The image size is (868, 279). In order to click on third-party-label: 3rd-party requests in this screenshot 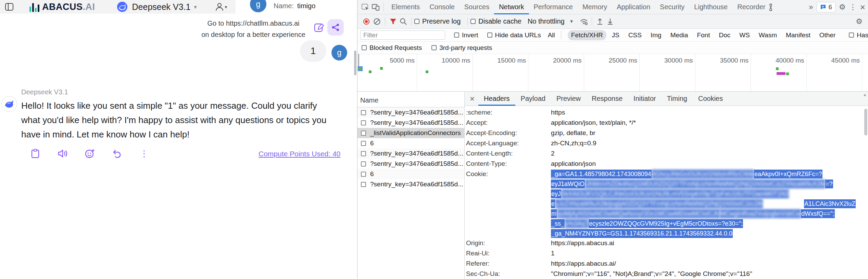, I will do `click(466, 48)`.